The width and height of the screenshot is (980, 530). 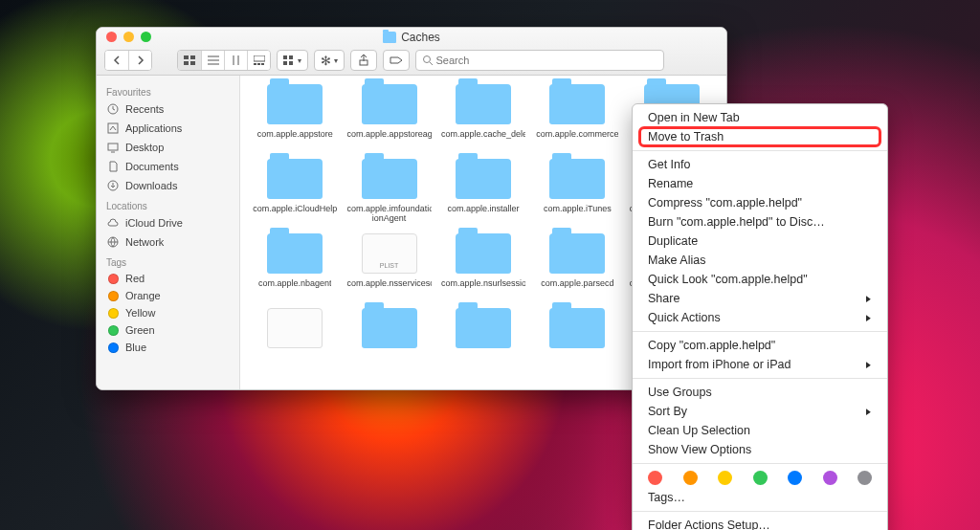 I want to click on view-mode-switch, so click(x=224, y=60).